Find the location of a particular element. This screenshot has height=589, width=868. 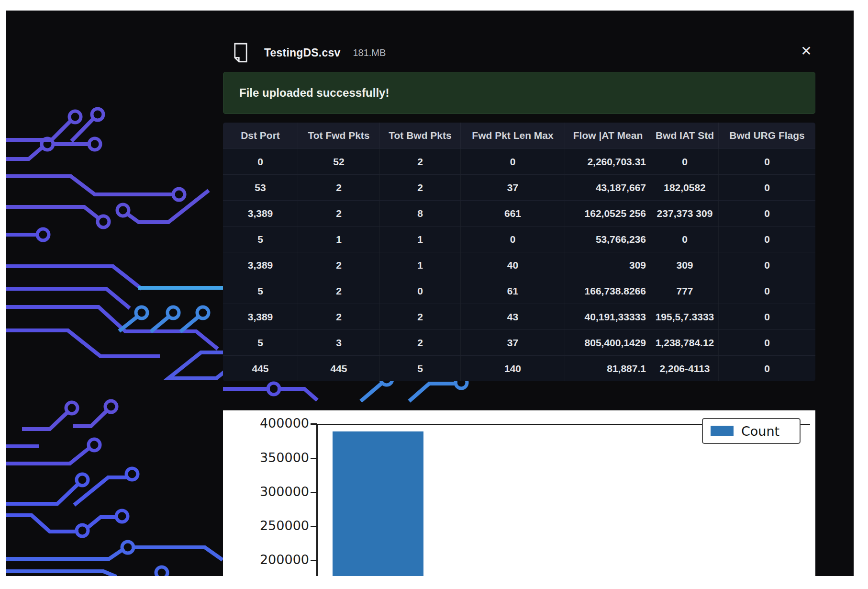

y-tick-label: 300000 is located at coordinates (271, 491).